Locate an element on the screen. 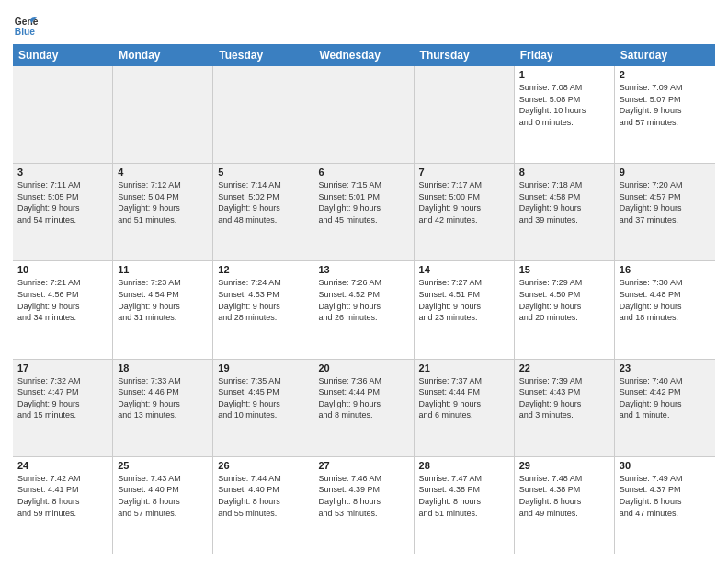 This screenshot has width=728, height=563. day-cell-10: 10Sunrise: 7:21 AM Sunset: 4:56 PM Dayli… is located at coordinates (63, 309).